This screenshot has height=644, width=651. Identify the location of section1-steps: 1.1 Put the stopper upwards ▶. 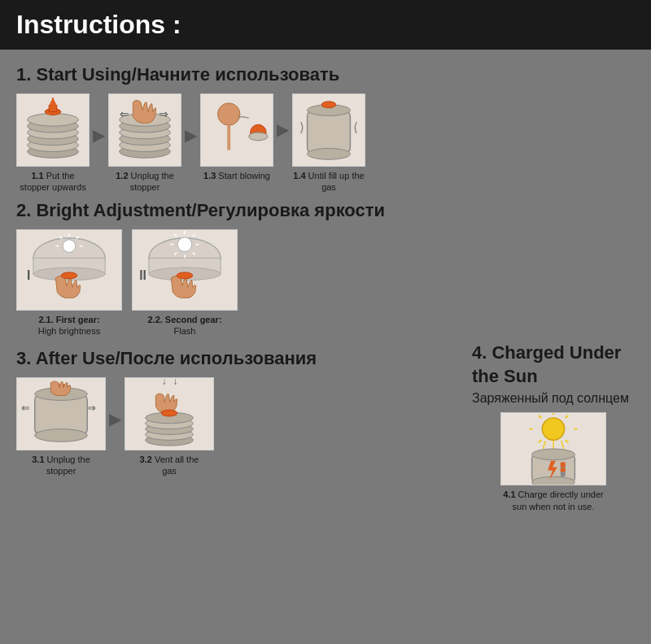
(326, 143).